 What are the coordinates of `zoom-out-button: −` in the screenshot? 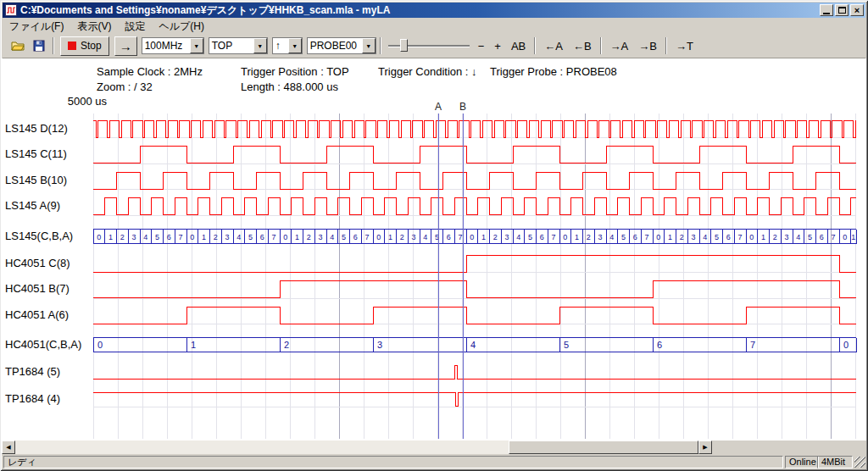 It's located at (481, 46).